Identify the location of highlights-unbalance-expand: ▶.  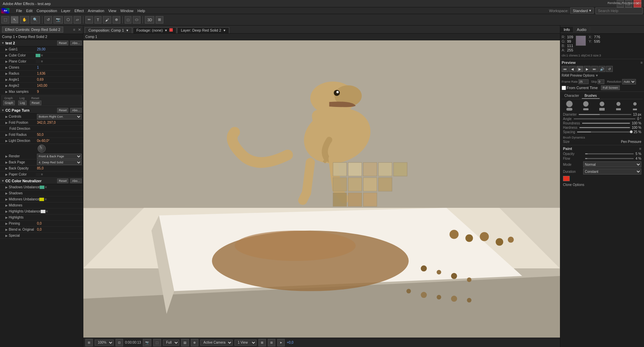
(7, 211).